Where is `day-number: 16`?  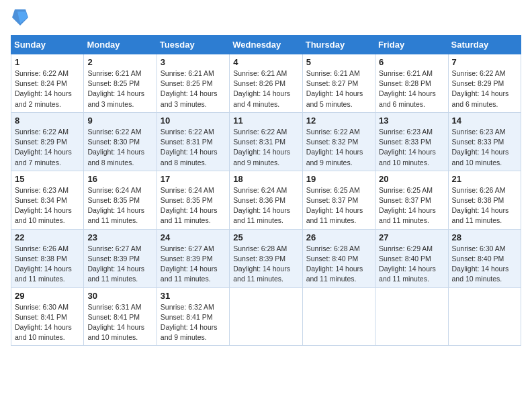 day-number: 16 is located at coordinates (120, 179).